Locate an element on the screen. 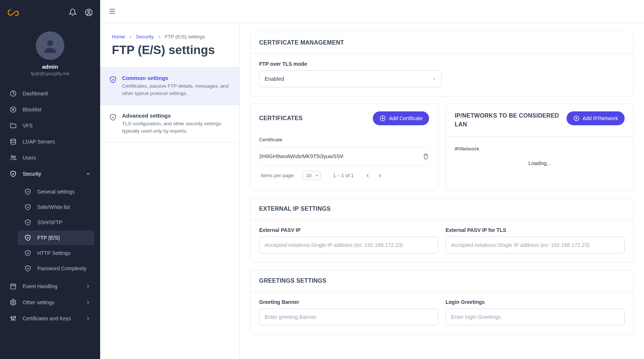 The height and width of the screenshot is (359, 644). sidebar-nav: Dashboard Blocklist VFS LDAP Servers Use… is located at coordinates (50, 221).